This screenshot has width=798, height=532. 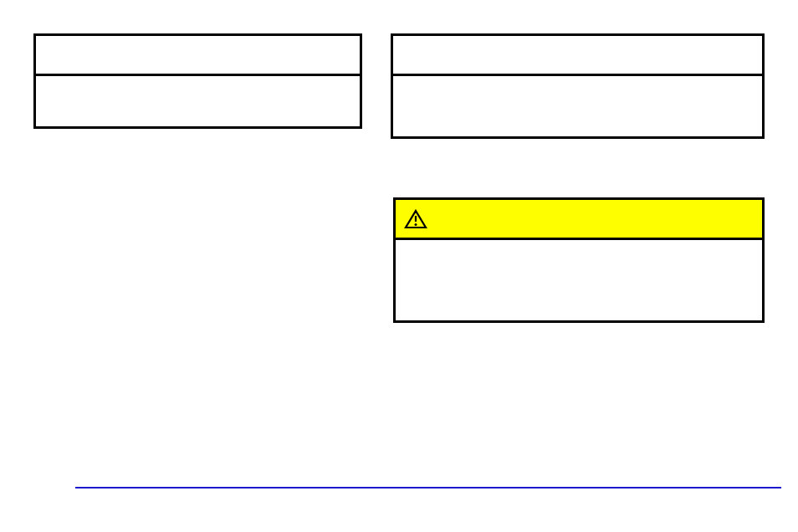 I want to click on caution-icon, so click(x=416, y=219).